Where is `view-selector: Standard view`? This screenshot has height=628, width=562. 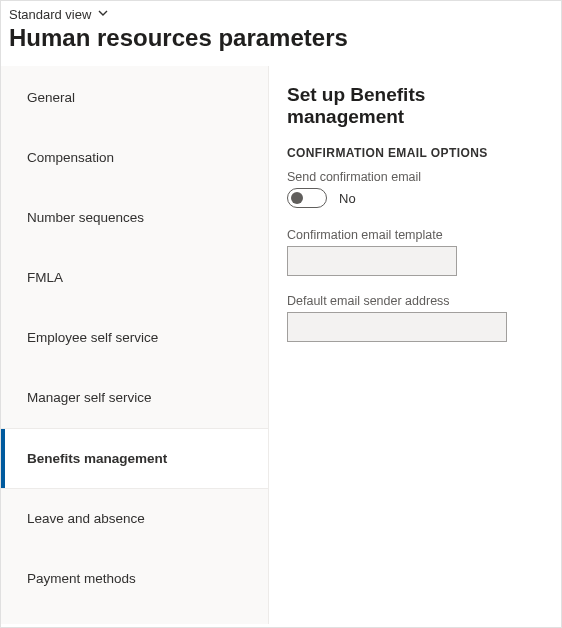
view-selector: Standard view is located at coordinates (281, 12).